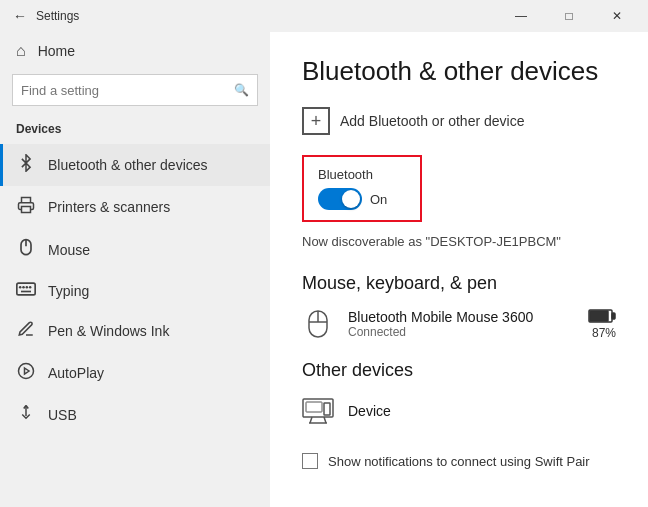 This screenshot has width=648, height=507. Describe the element at coordinates (459, 121) in the screenshot. I see `add-device-button: + Add Bluetooth or other device` at that location.